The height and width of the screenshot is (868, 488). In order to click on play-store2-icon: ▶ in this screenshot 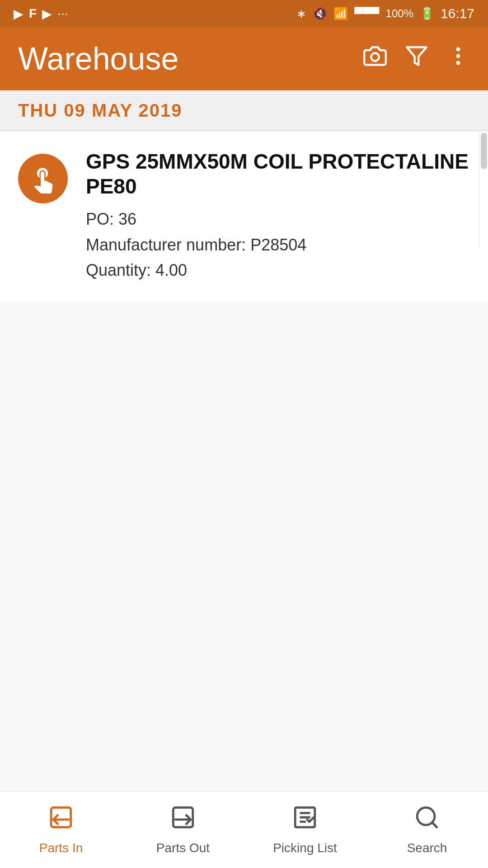, I will do `click(47, 14)`.